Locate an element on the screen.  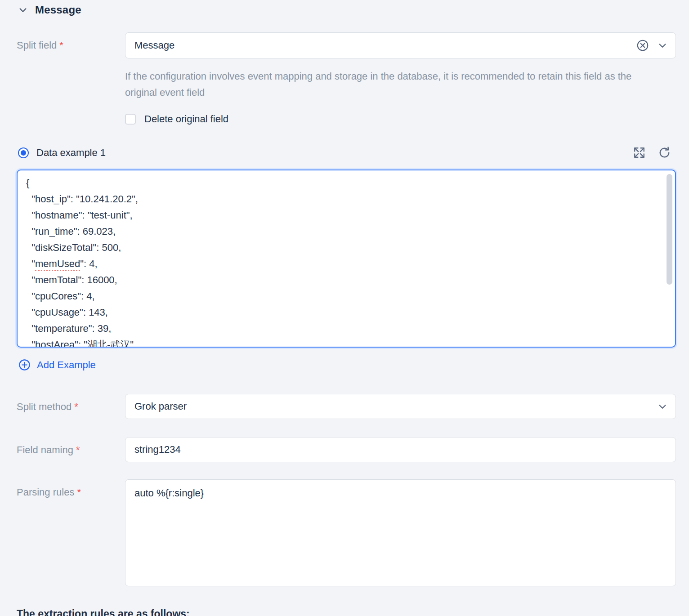
data-example-row: Data example 1 is located at coordinates (347, 153).